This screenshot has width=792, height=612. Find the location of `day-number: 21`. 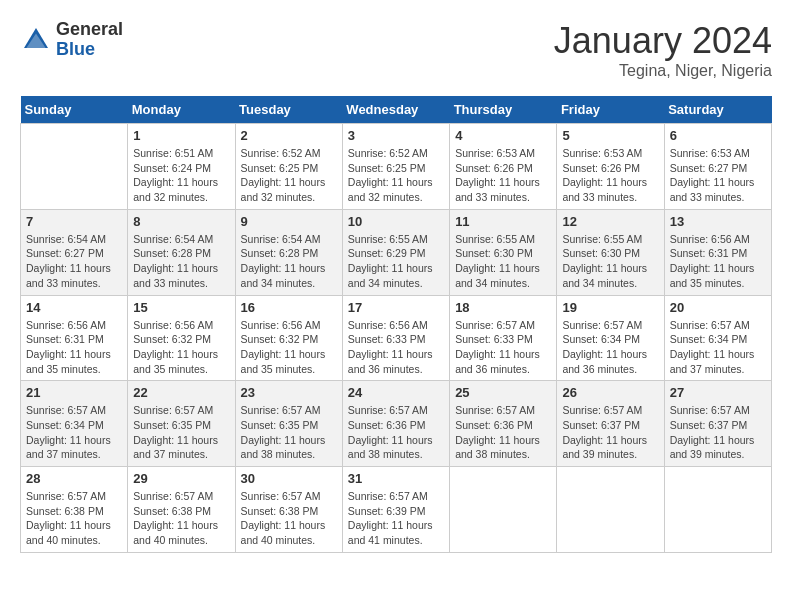

day-number: 21 is located at coordinates (74, 392).